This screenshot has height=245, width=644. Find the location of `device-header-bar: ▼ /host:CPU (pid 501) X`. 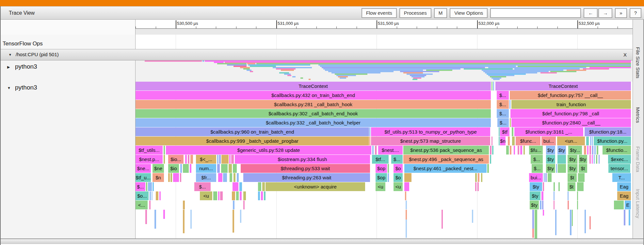

device-header-bar: ▼ /host:CPU (pid 501) X is located at coordinates (316, 55).